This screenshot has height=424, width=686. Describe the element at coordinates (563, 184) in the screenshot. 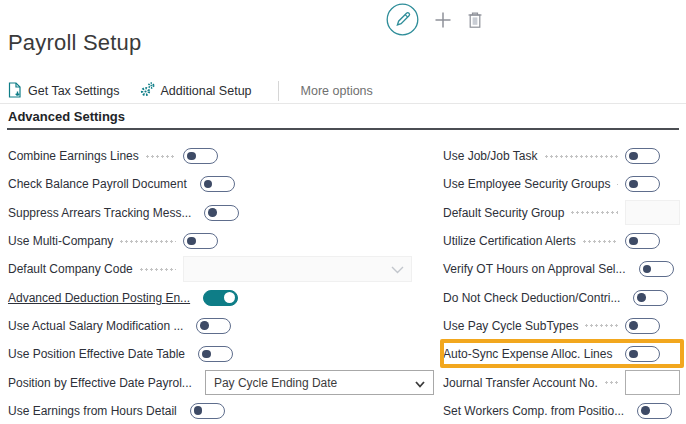

I see `settings-row: Use Employee Security Groups` at that location.